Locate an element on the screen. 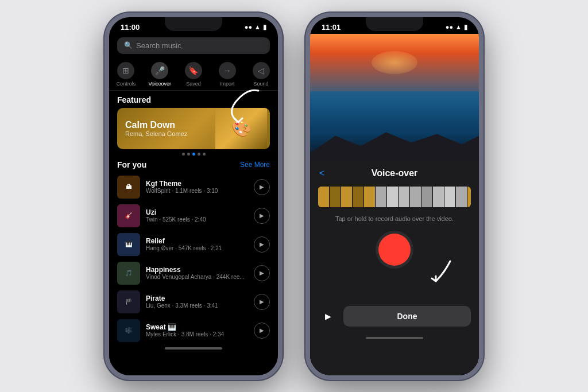 The width and height of the screenshot is (588, 392). video-preview is located at coordinates (394, 97).